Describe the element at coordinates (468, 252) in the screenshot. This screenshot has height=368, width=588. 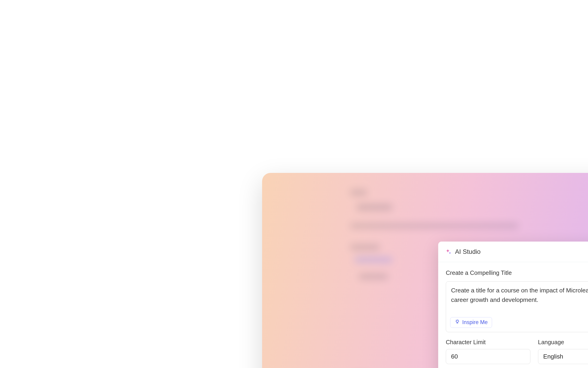
I see `modal-title: AI Studio` at that location.